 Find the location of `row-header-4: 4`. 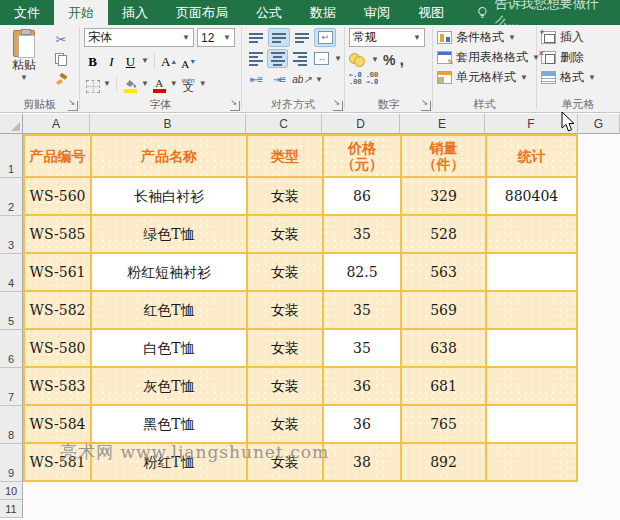

row-header-4: 4 is located at coordinates (12, 273).